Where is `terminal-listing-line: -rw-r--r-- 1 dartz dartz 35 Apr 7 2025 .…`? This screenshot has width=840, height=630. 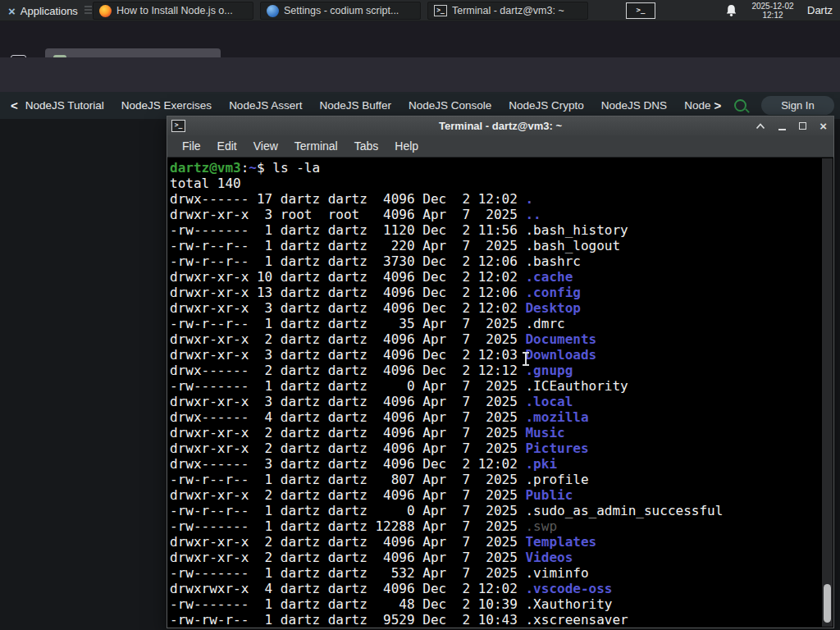 terminal-listing-line: -rw-r--r-- 1 dartz dartz 35 Apr 7 2025 .… is located at coordinates (502, 323).